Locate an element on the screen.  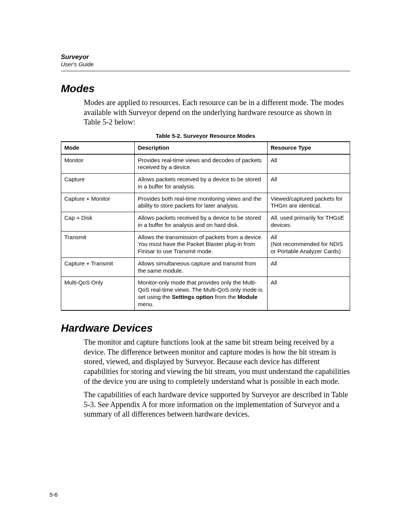
hardware-paragraph-1: The monitor and capture functions look a… is located at coordinates (206, 362).